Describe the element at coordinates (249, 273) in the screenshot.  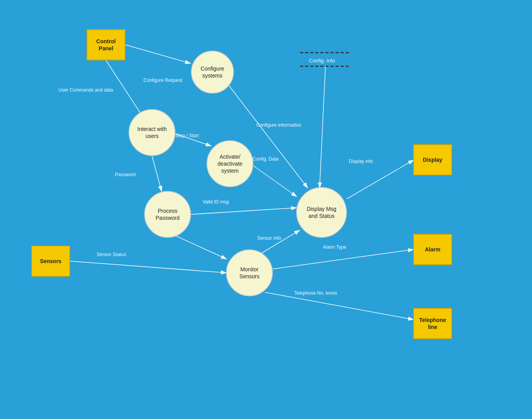
I see `node-monitor-sensors-label: Monitor Sensors` at that location.